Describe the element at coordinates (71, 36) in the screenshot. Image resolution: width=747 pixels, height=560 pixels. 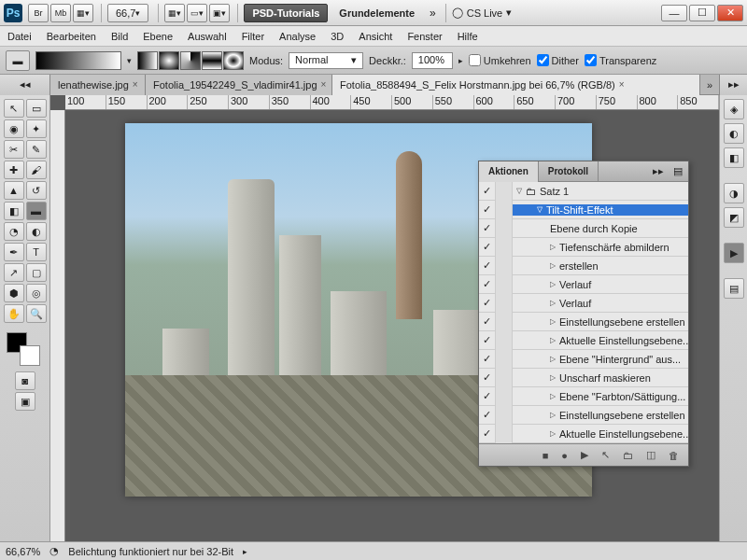
I see `menu-bearbeiten: Bearbeiten` at that location.